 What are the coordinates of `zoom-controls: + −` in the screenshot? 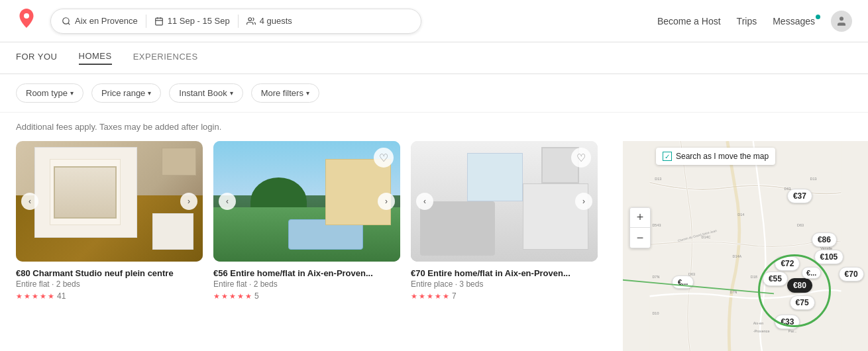 It's located at (640, 228).